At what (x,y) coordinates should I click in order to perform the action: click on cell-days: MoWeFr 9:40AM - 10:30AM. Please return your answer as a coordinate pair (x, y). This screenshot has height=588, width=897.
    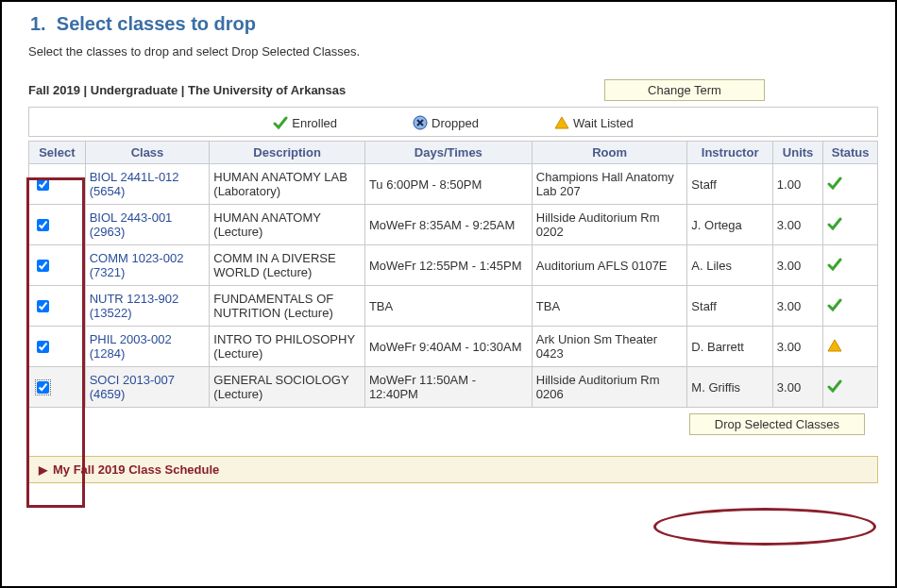
    Looking at the image, I should click on (448, 347).